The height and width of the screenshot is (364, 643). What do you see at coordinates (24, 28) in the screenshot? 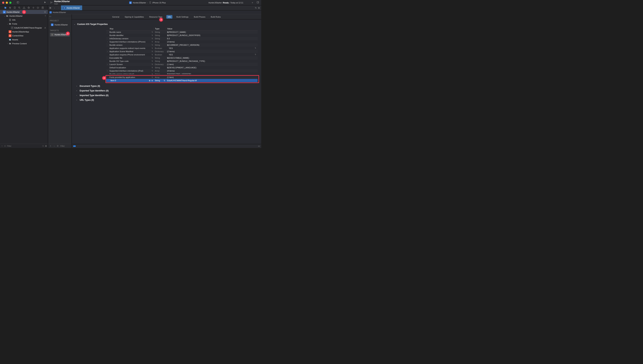
I see `tree-item-font: F EduAUVICWANTHand-Regular A` at bounding box center [24, 28].